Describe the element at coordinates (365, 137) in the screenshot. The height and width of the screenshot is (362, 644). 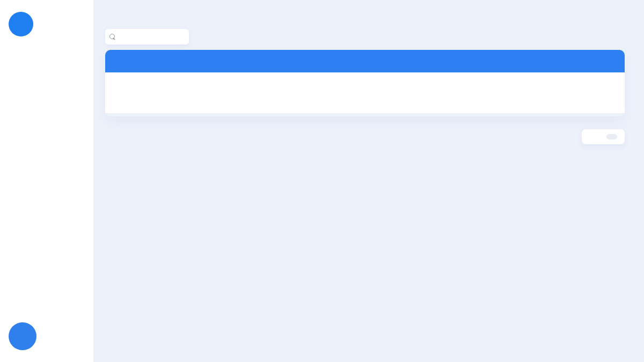
I see `pagination-row` at that location.